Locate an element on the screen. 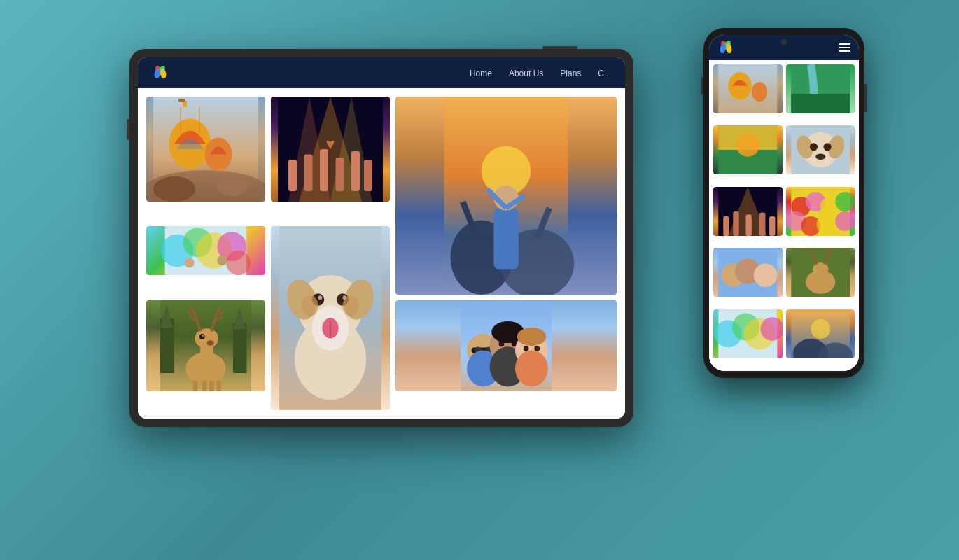 This screenshot has height=560, width=959. tablet-volume-button is located at coordinates (128, 130).